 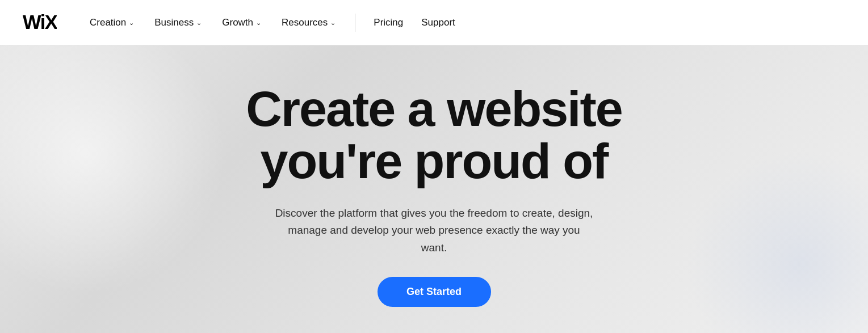 I want to click on nav-label-support: Support, so click(x=438, y=23).